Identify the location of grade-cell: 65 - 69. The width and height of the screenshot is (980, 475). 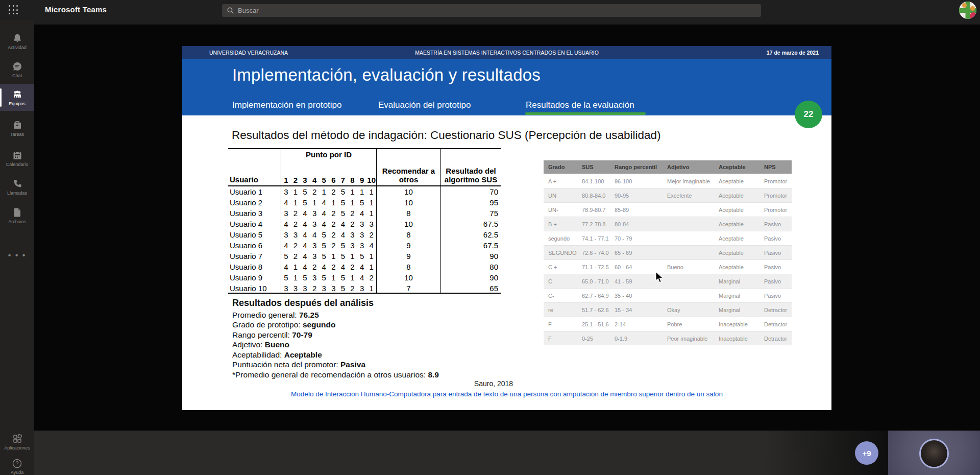
(636, 252).